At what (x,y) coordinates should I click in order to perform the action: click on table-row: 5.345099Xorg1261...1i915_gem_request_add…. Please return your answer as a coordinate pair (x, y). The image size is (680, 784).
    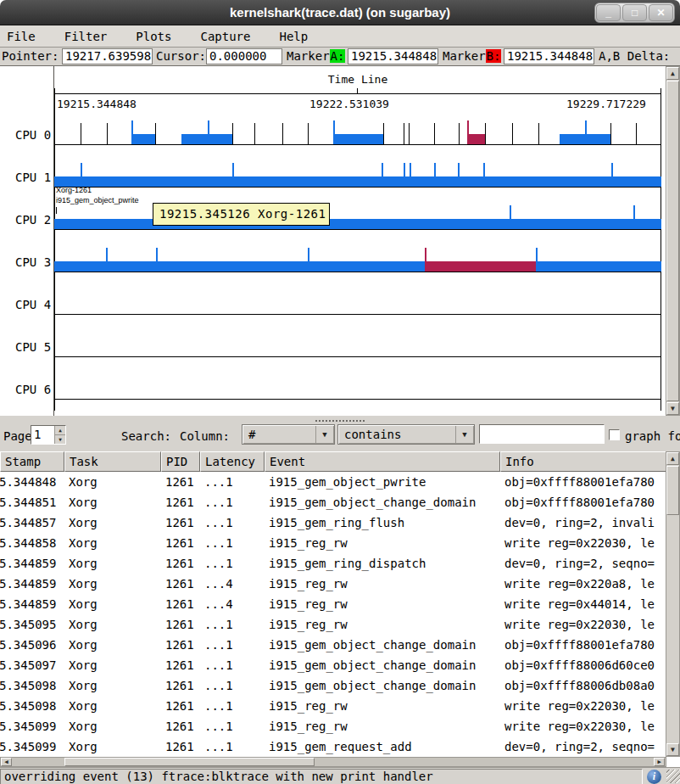
    Looking at the image, I should click on (333, 747).